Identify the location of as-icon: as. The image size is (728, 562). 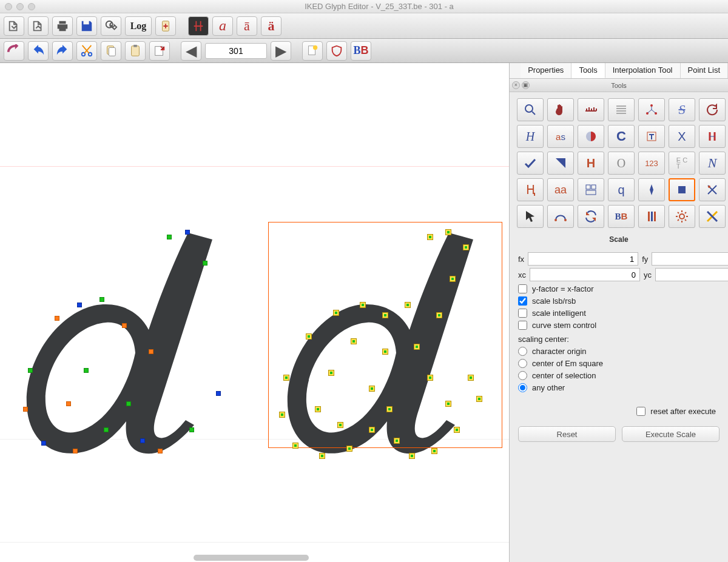
(561, 136).